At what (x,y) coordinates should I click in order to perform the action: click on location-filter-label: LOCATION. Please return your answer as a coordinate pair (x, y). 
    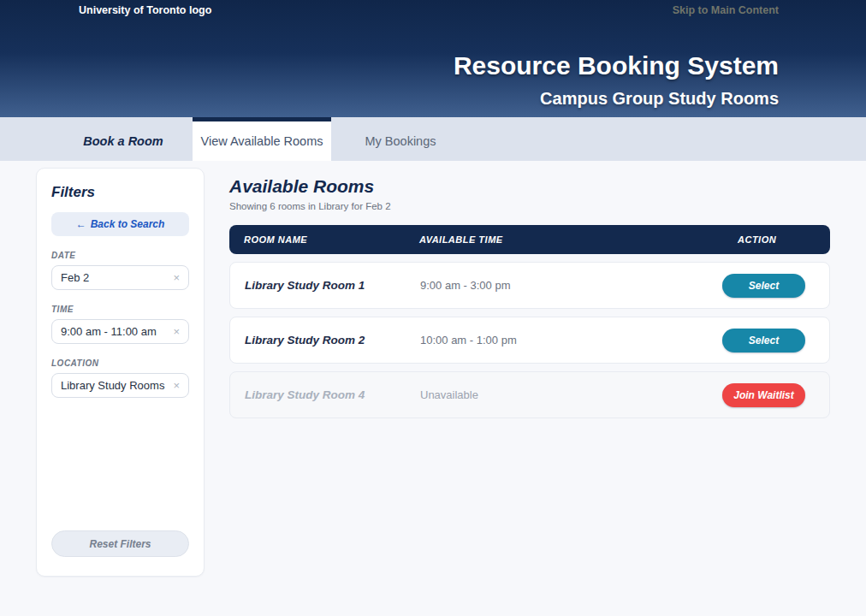
    Looking at the image, I should click on (120, 363).